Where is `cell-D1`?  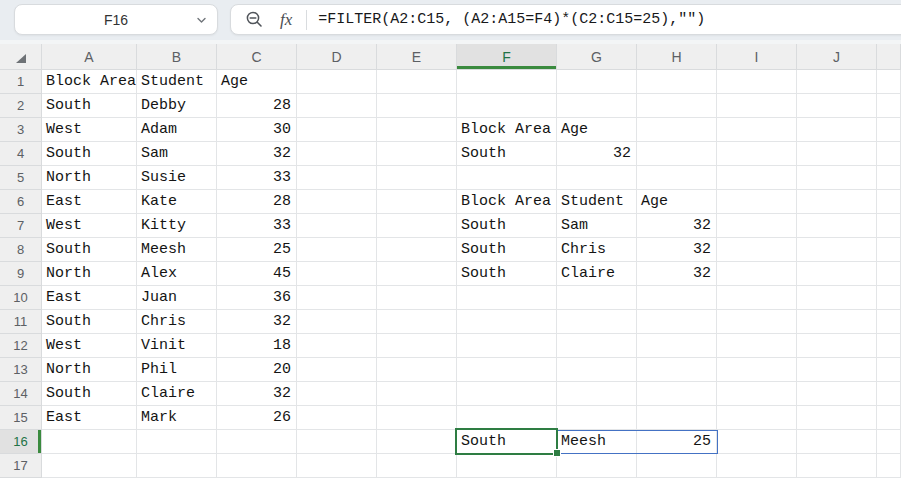 cell-D1 is located at coordinates (337, 82).